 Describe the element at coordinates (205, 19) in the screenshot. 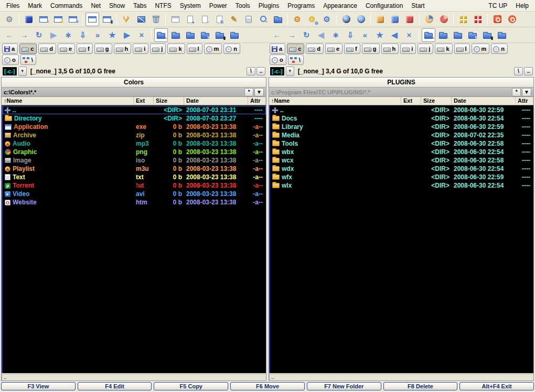

I see `doc-copy-button: ▫` at that location.